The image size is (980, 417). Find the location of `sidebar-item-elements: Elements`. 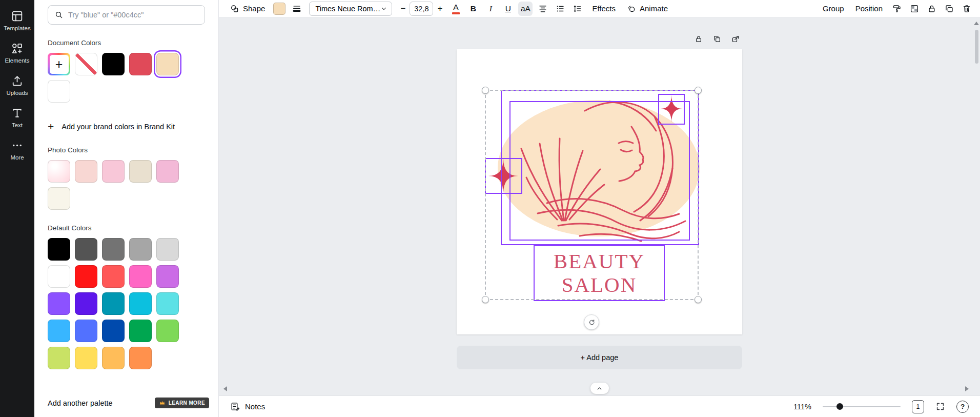

sidebar-item-elements: Elements is located at coordinates (17, 52).